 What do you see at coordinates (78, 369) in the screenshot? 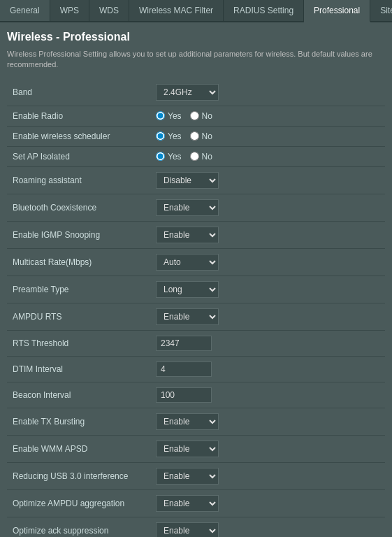
I see `setting-label-dtim-interval: DTIM Interval` at bounding box center [78, 369].